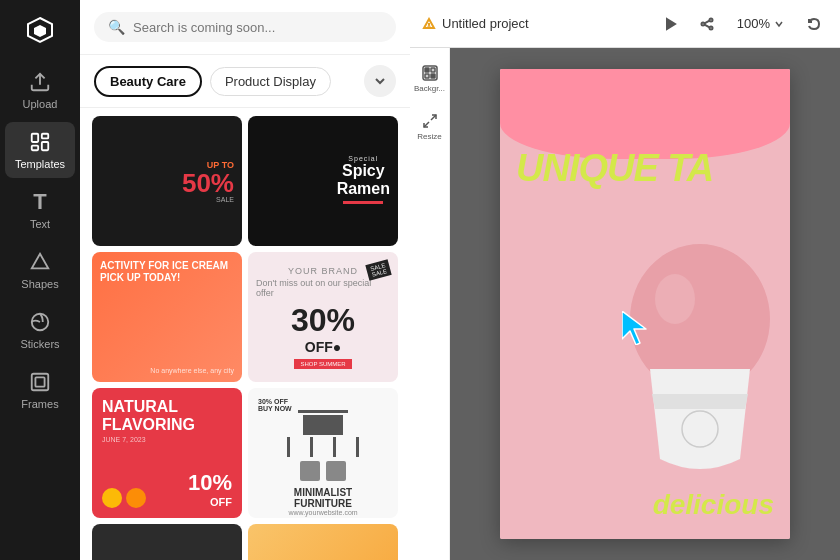 This screenshot has height=560, width=840. I want to click on template-card-natural: NATURALFLAVORING JUNE 7, 2023 10% OFF, so click(167, 453).